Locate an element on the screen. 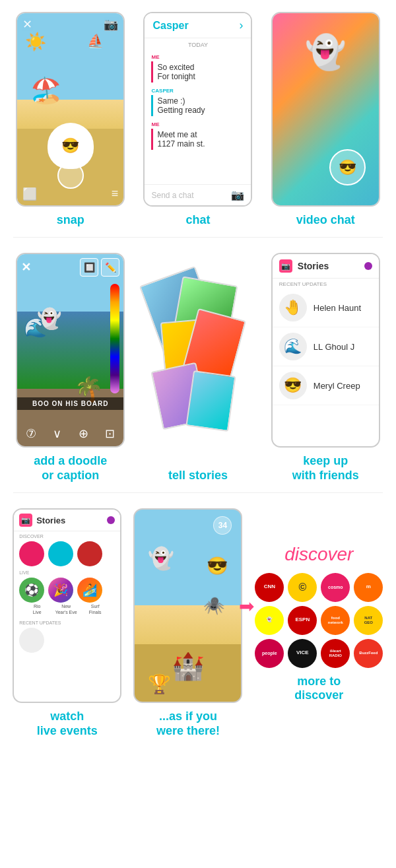 This screenshot has width=396, height=868. stories-pile is located at coordinates (198, 364).